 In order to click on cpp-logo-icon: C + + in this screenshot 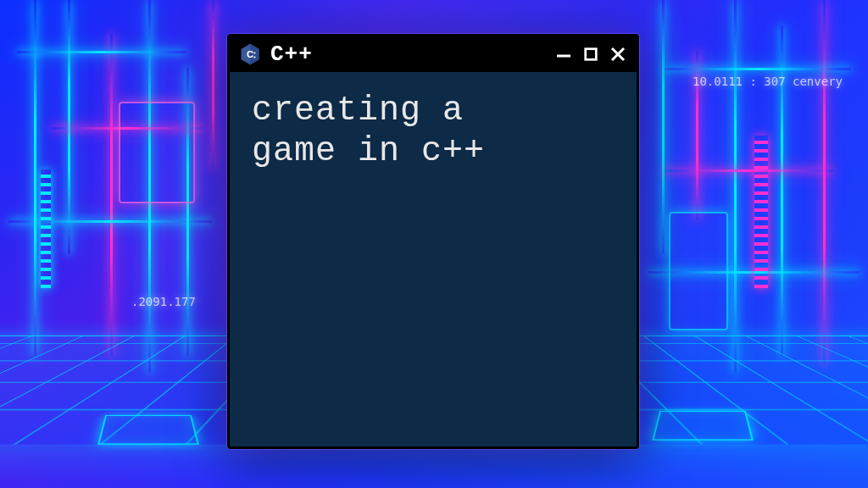, I will do `click(250, 54)`.